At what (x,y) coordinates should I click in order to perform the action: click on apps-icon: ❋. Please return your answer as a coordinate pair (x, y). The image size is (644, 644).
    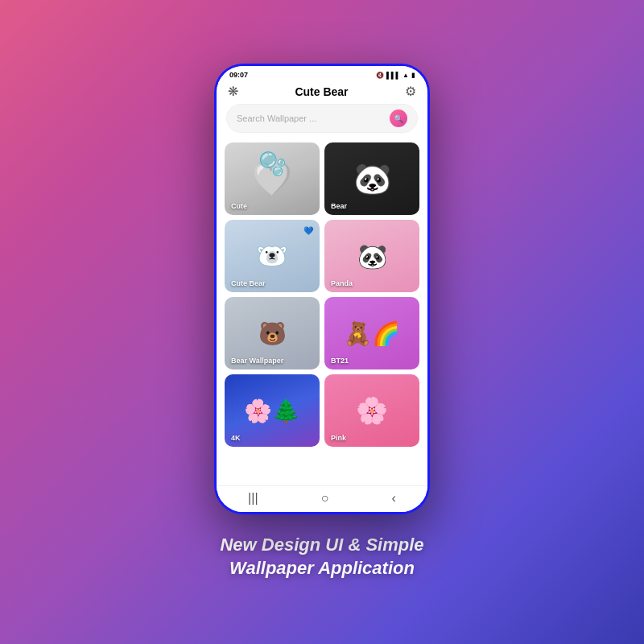
    Looking at the image, I should click on (233, 92).